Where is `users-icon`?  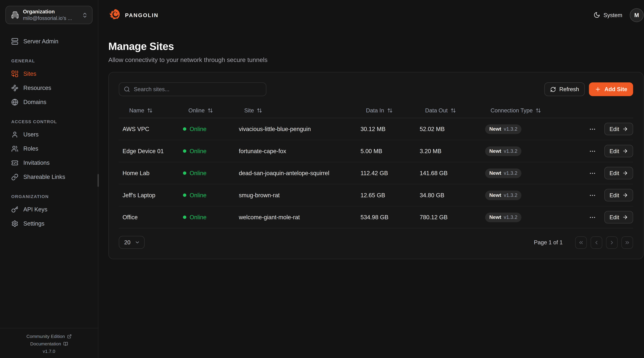 users-icon is located at coordinates (15, 149).